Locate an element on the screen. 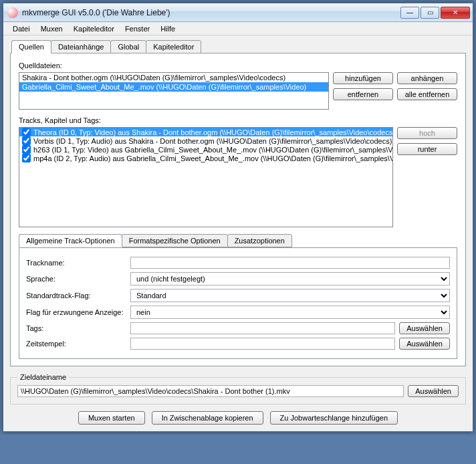  timestamps-label: Zeitstempel: is located at coordinates (76, 344).